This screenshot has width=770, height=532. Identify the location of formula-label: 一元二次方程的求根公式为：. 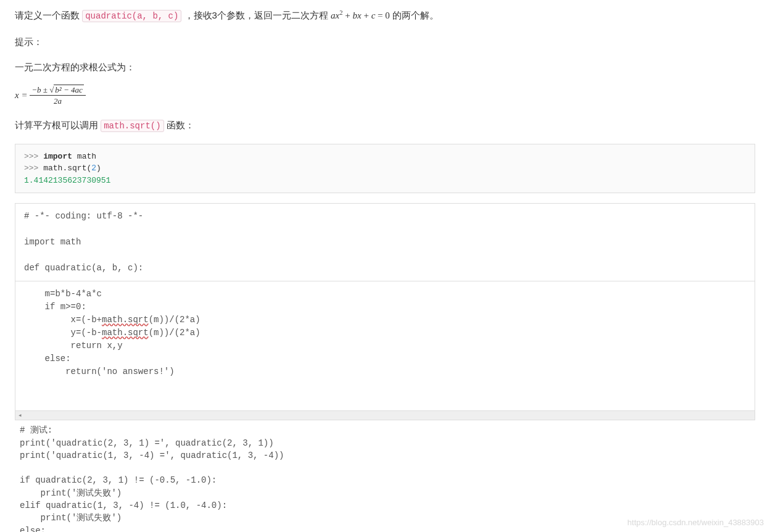
(385, 67).